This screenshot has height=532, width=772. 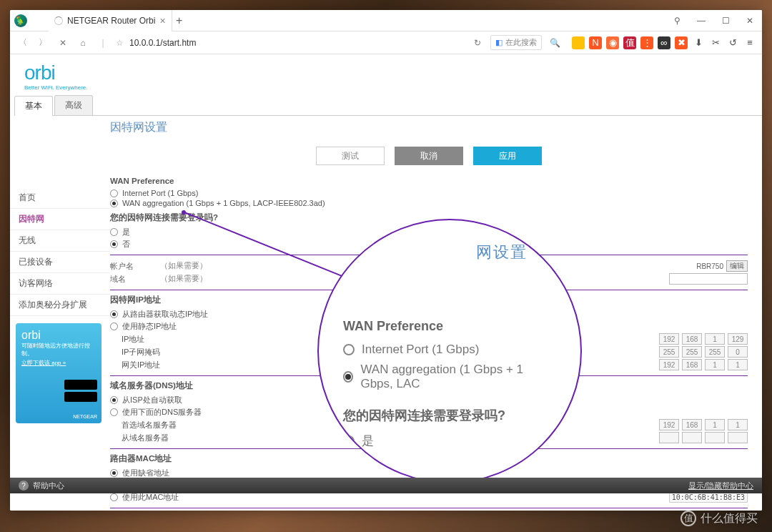 I want to click on bookmark-icon: ☆, so click(x=120, y=43).